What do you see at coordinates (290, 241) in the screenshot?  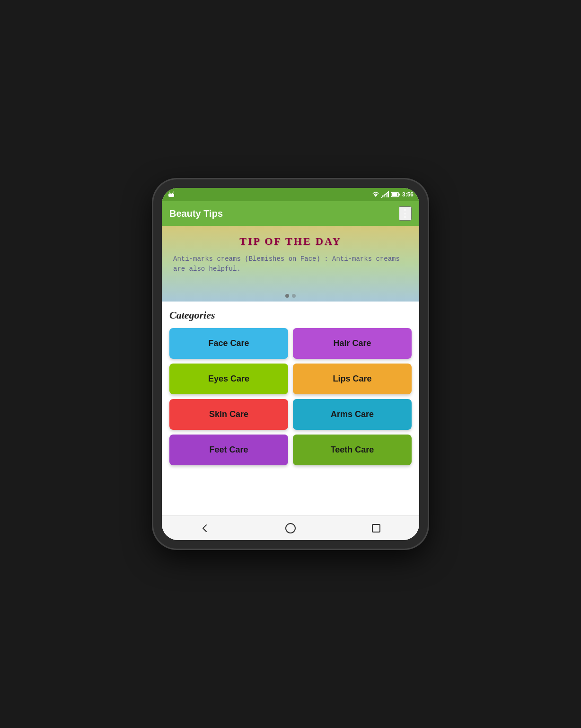 I see `tip-of-day-title: TIP OF THE DAY` at bounding box center [290, 241].